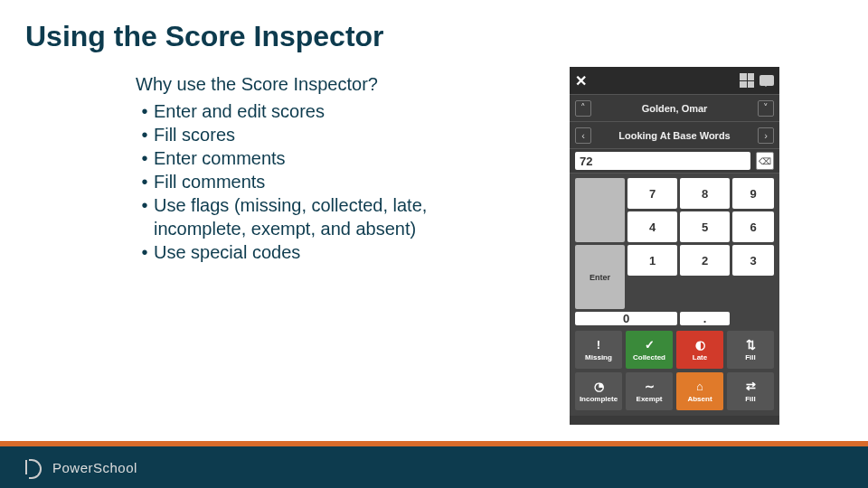 This screenshot has width=868, height=488. I want to click on list-item: •Fill comments, so click(312, 182).